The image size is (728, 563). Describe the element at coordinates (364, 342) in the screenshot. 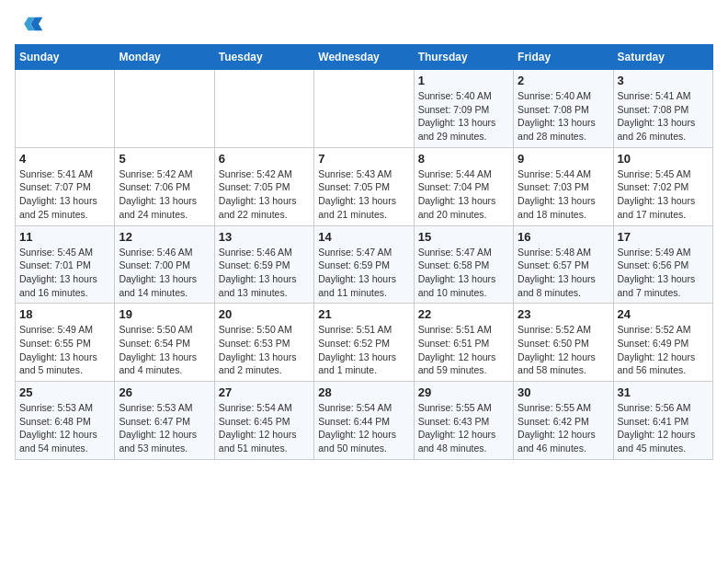

I see `calendar-week-row: 18Sunrise: 5:49 AMSunset: 6:55 PMDayligh…` at that location.